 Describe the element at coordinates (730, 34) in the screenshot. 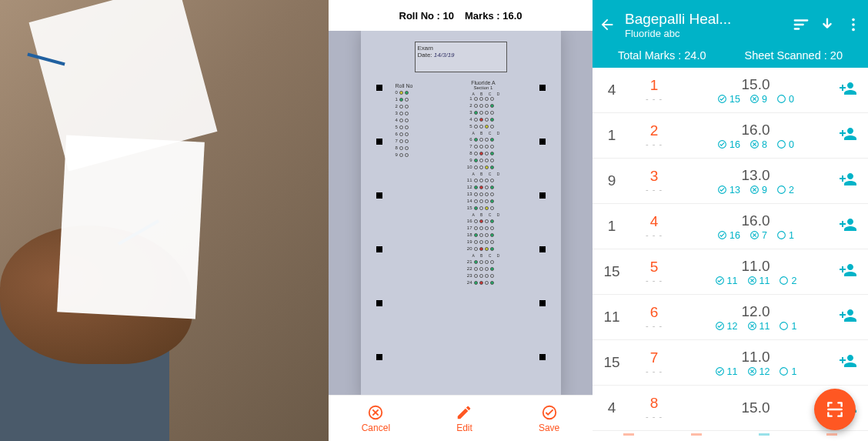

I see `appbar: Bagepalli Heal... Fluoride abc Total Mar…` at that location.